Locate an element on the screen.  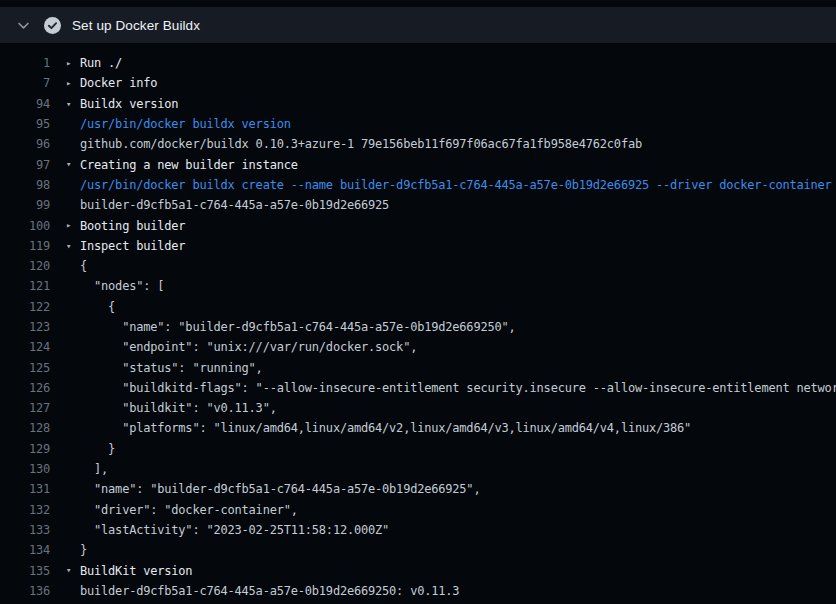
log-line: 119 ▾ Inspect builder is located at coordinates (418, 246).